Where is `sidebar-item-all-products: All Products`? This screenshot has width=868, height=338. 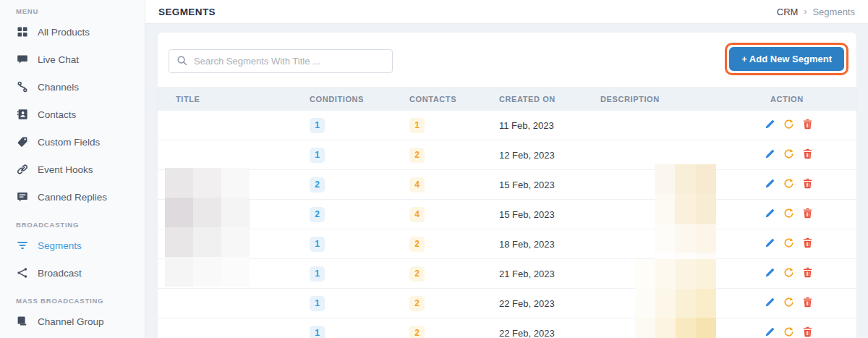 sidebar-item-all-products: All Products is located at coordinates (72, 32).